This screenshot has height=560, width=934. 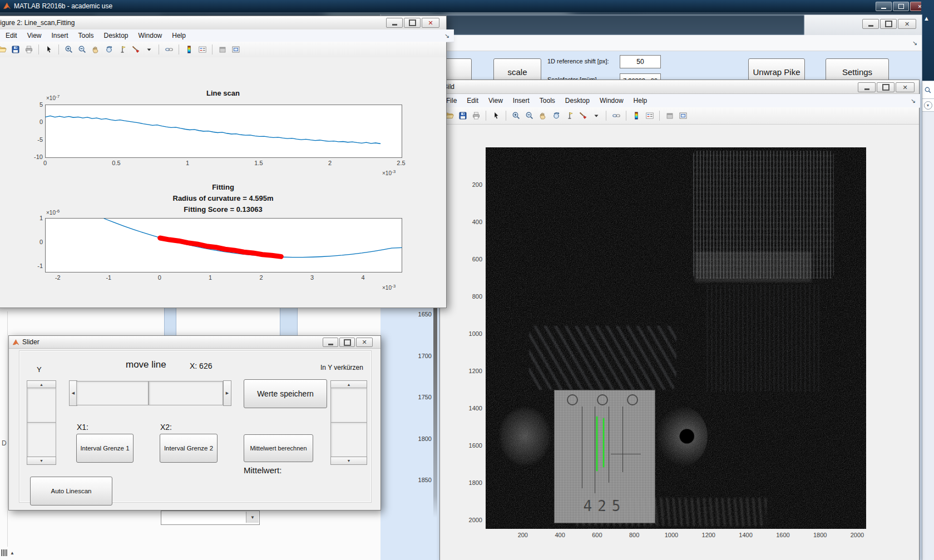 I want to click on save-values-button: Werte speichern, so click(x=285, y=394).